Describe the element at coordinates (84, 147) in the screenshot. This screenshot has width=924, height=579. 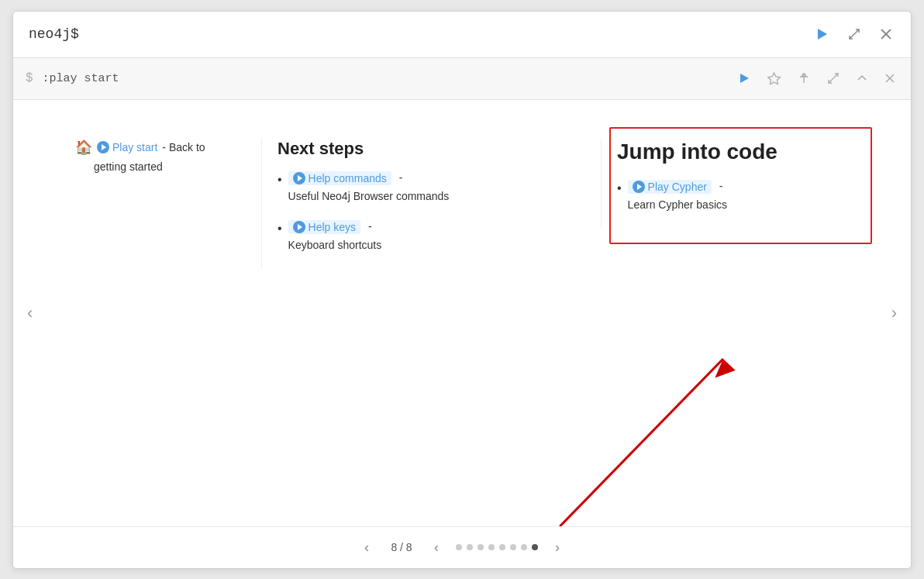
I see `home-icon: 🏠` at that location.